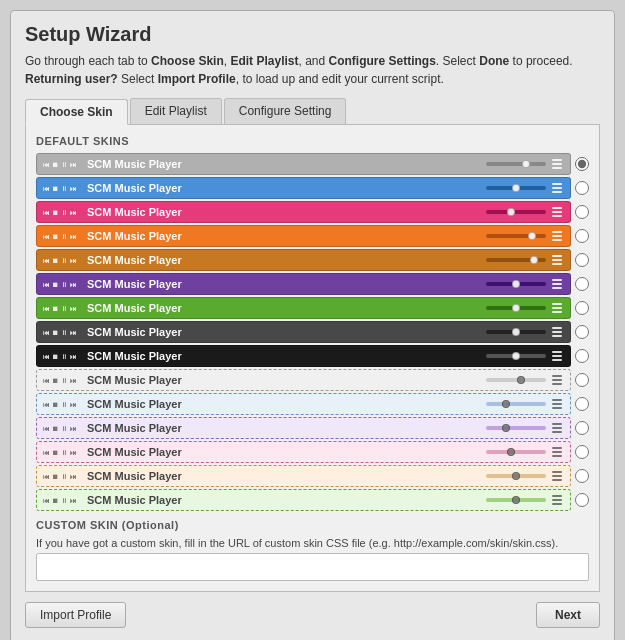  Describe the element at coordinates (76, 615) in the screenshot. I see `import-profile-button: Import Profile` at that location.